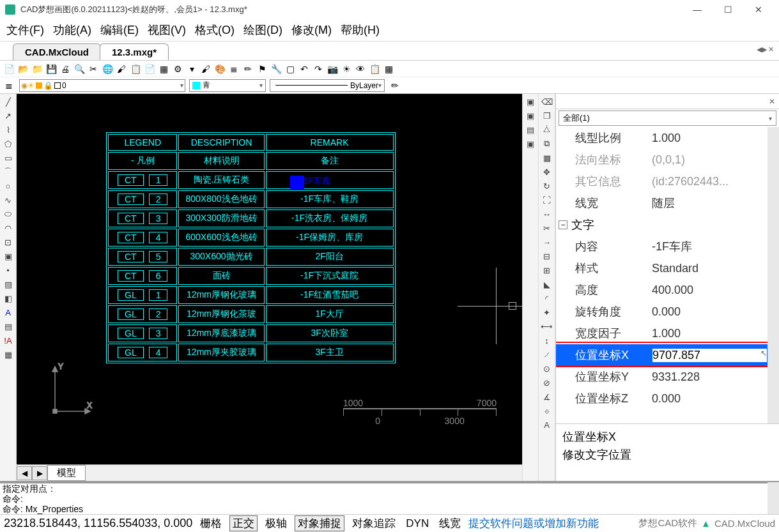 This screenshot has height=532, width=779. Describe the element at coordinates (383, 498) in the screenshot. I see `command-window: 指定对用点： 命令: 命令: Mx_Properties` at that location.